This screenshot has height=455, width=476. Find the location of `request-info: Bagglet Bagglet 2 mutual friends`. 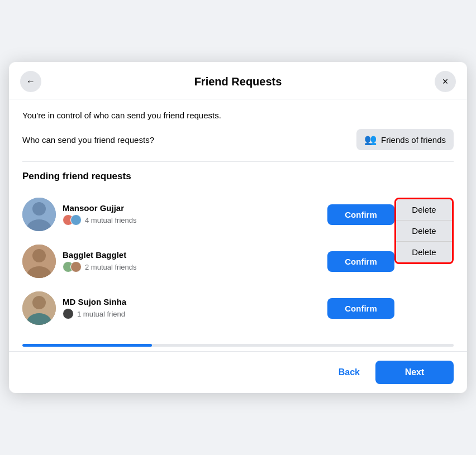

request-info: Bagglet Bagglet 2 mutual friends is located at coordinates (192, 261).